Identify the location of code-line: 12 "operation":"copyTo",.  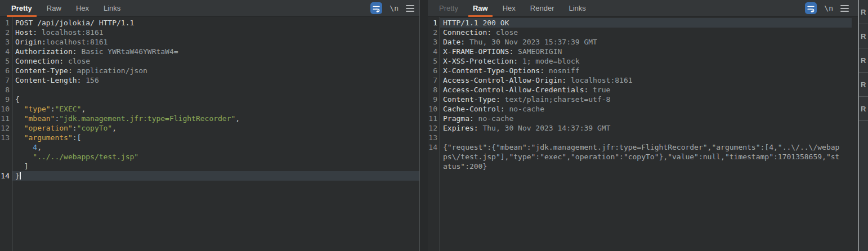
(209, 128).